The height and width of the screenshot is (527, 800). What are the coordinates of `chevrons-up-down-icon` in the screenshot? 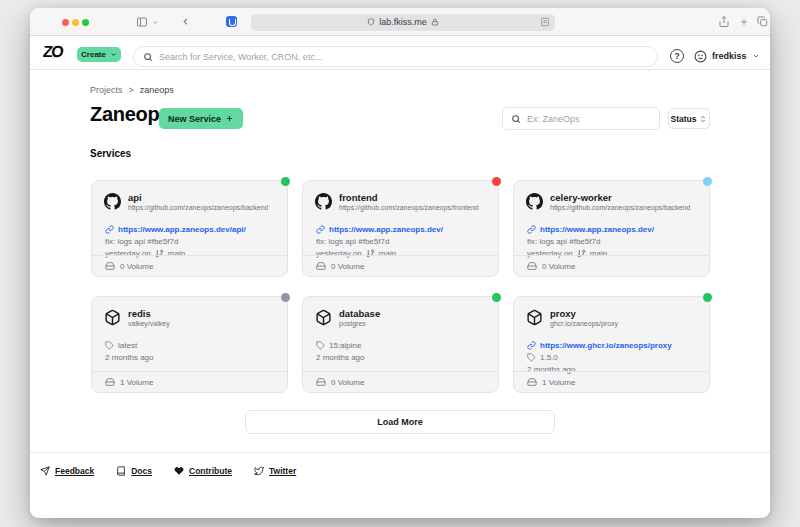 It's located at (703, 119).